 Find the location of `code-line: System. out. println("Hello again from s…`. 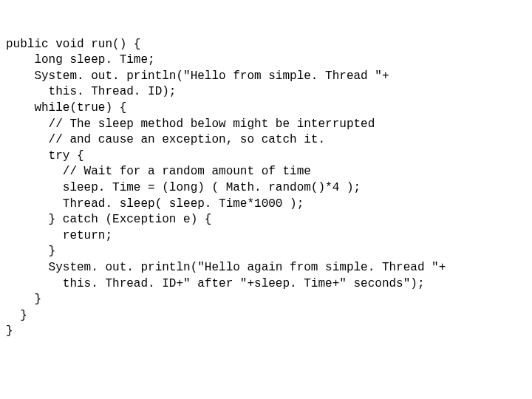

code-line: System. out. println("Hello again from s… is located at coordinates (226, 267).